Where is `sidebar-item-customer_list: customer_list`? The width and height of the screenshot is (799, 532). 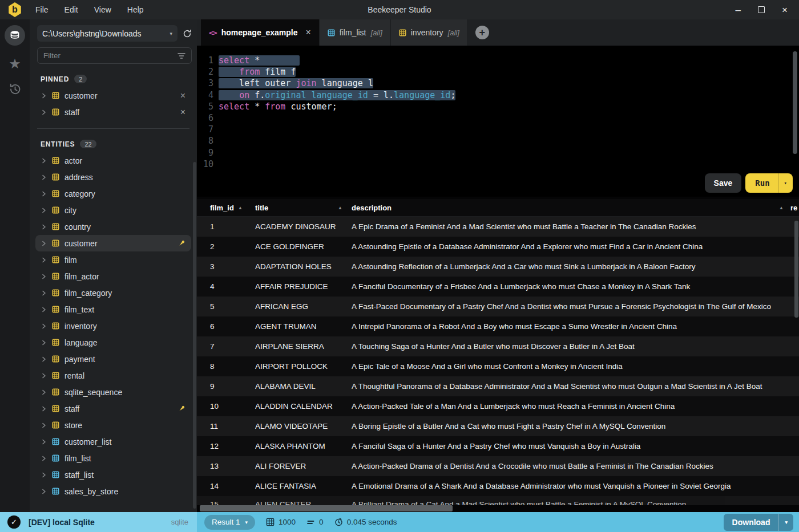 sidebar-item-customer_list: customer_list is located at coordinates (113, 441).